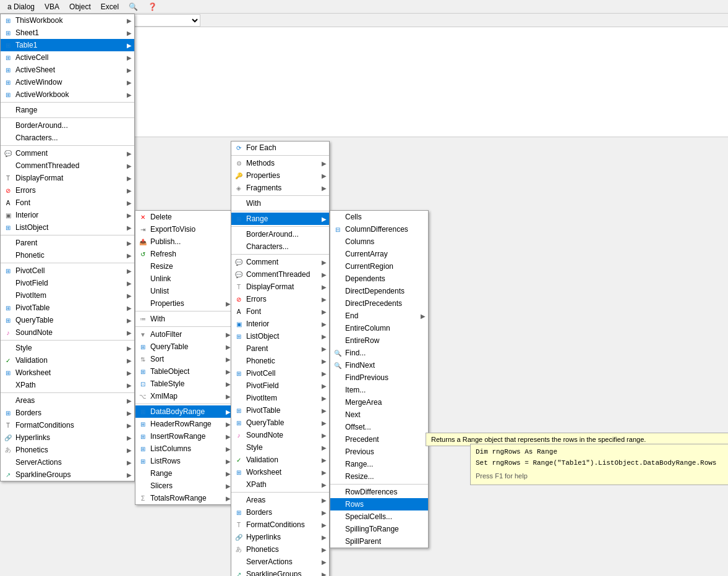  What do you see at coordinates (280, 324) in the screenshot?
I see `menu3-interior: ▣ Interior ▶` at bounding box center [280, 324].